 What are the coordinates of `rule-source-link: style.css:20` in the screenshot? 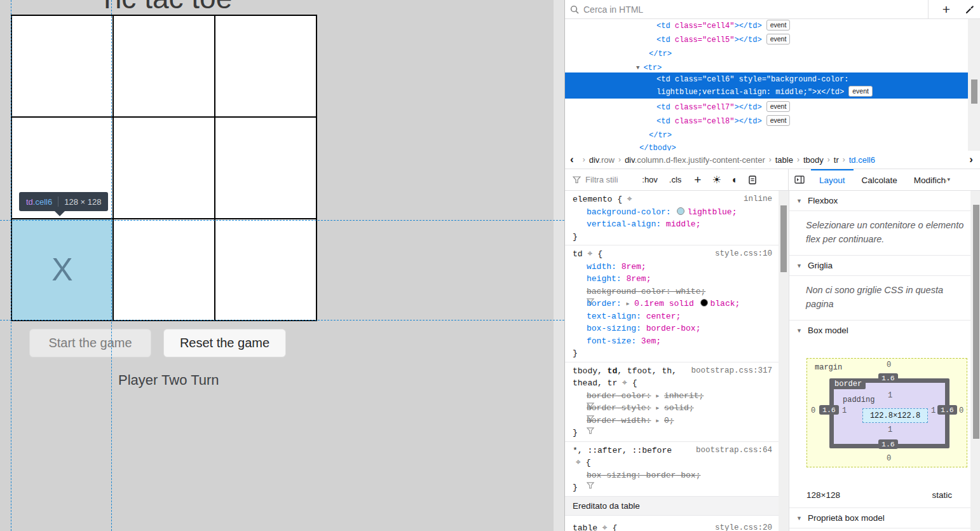 It's located at (744, 527).